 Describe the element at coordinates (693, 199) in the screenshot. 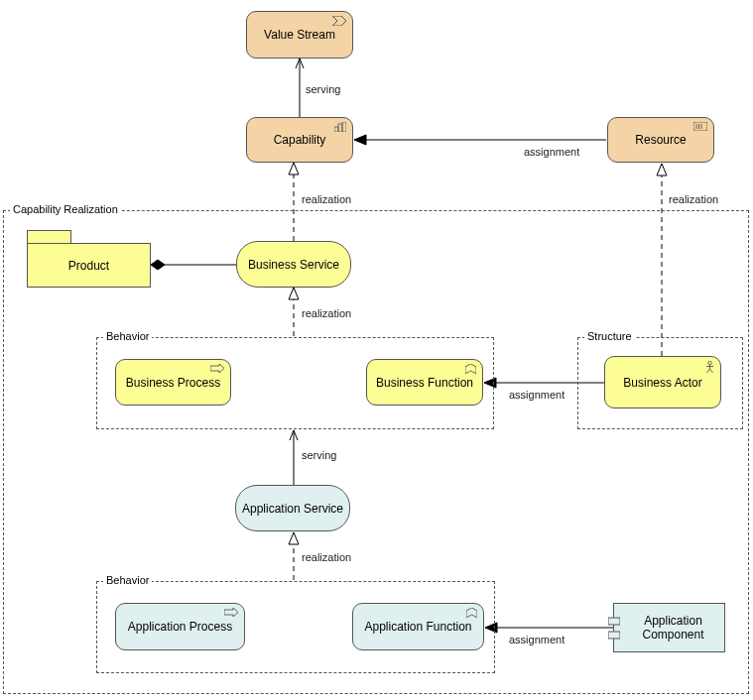

I see `realization2-label: realization` at that location.